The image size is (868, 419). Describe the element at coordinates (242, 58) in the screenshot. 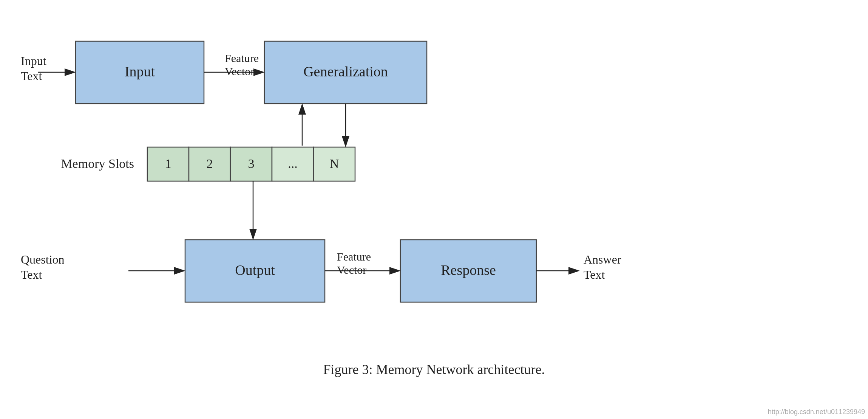

I see `feature-vector-top-1: Feature` at that location.